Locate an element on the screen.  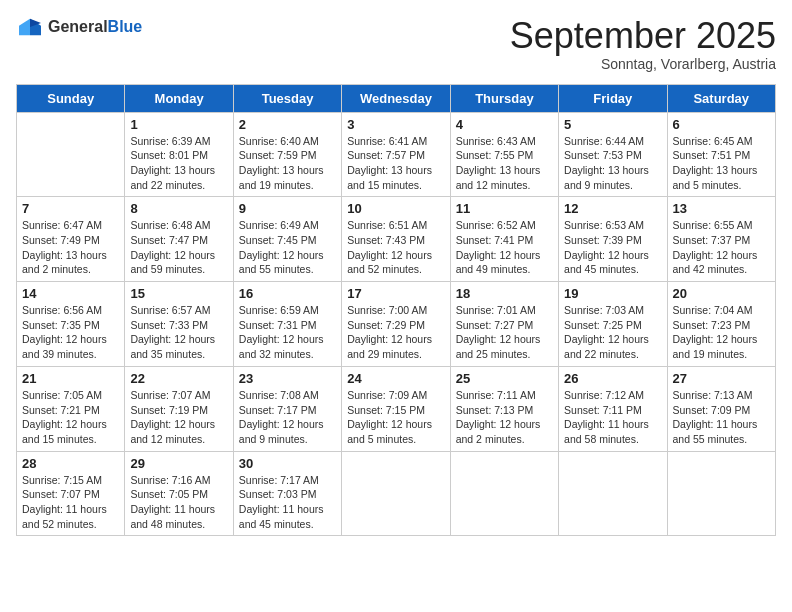
weekday-header-thursday: Thursday is located at coordinates (504, 98).